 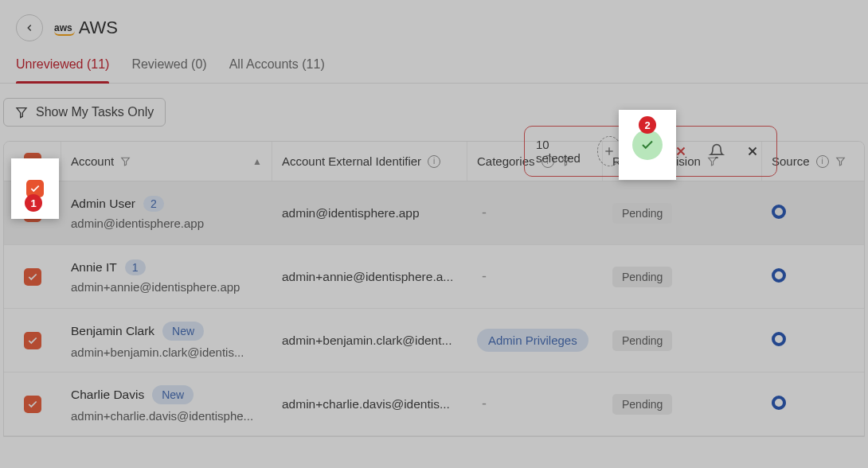 I want to click on account-email: admin+benjamin.clark@identis..., so click(x=166, y=352).